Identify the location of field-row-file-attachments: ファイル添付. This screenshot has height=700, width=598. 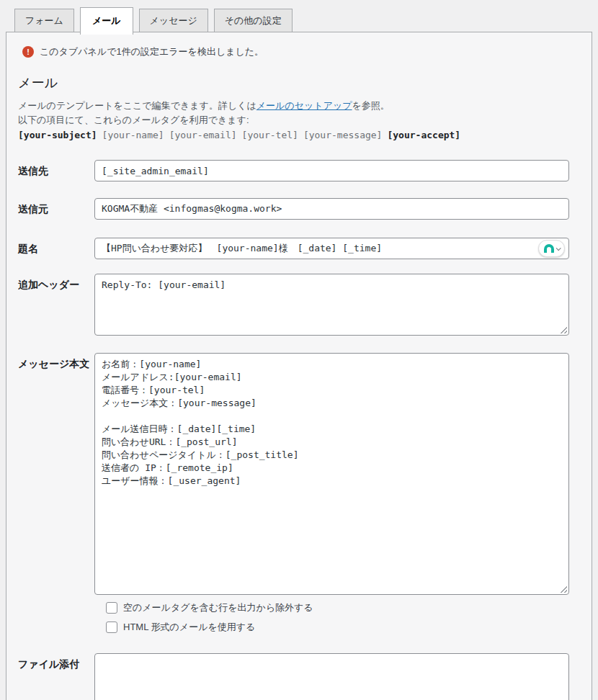
(299, 677).